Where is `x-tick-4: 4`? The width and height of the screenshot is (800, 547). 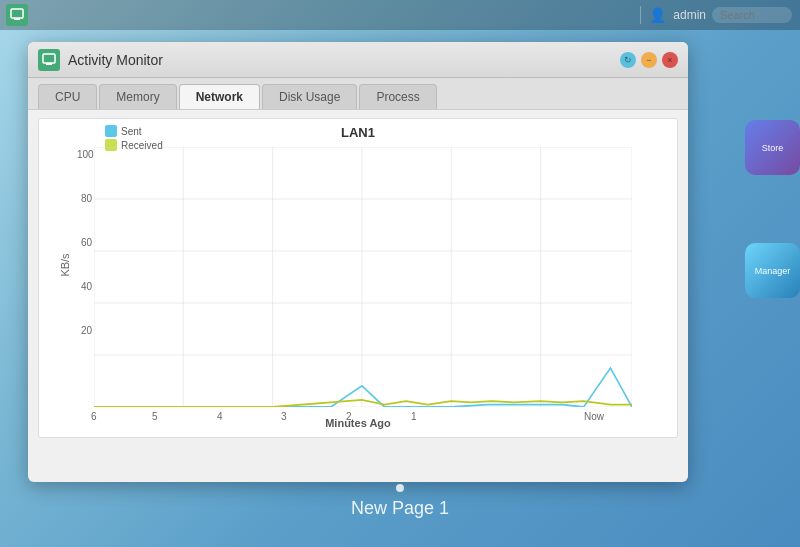
x-tick-4: 4 is located at coordinates (220, 416).